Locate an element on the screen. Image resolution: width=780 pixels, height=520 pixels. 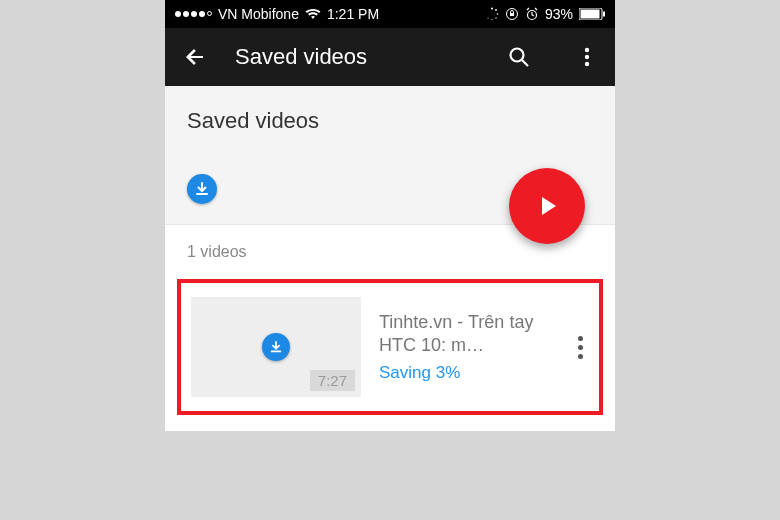
section-heading: Saved videos is located at coordinates (390, 121).